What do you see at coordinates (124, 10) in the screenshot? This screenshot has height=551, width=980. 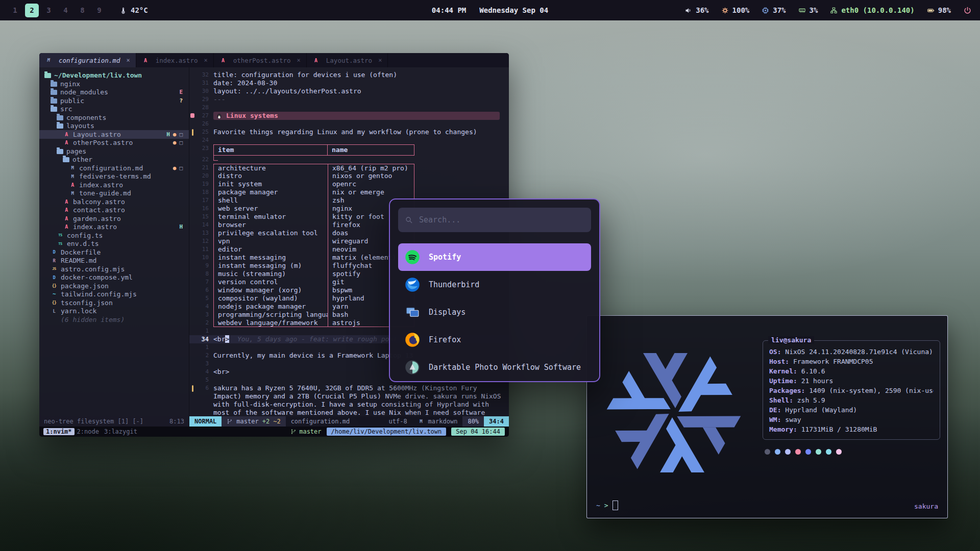 I see `thermometer-icon` at bounding box center [124, 10].